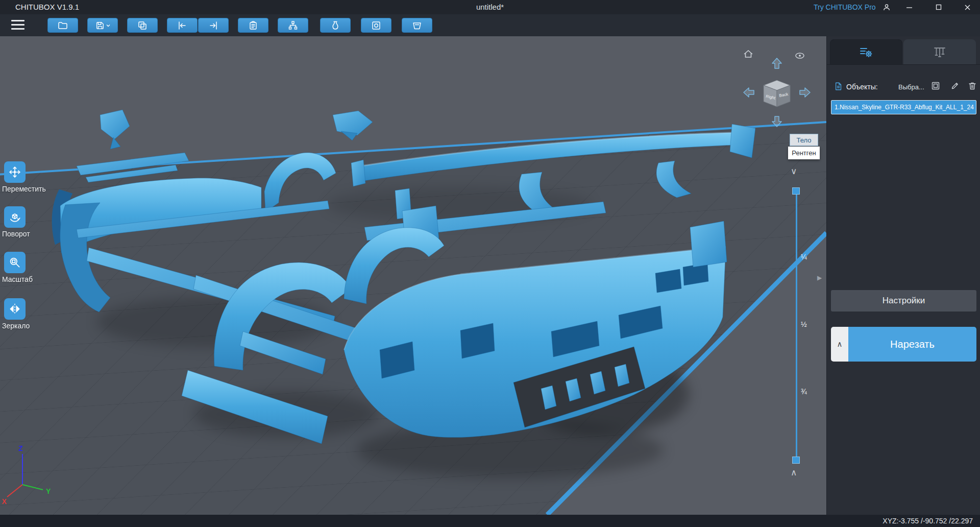 Image resolution: width=980 pixels, height=527 pixels. What do you see at coordinates (48, 491) in the screenshot?
I see `axis-y-label: Y` at bounding box center [48, 491].